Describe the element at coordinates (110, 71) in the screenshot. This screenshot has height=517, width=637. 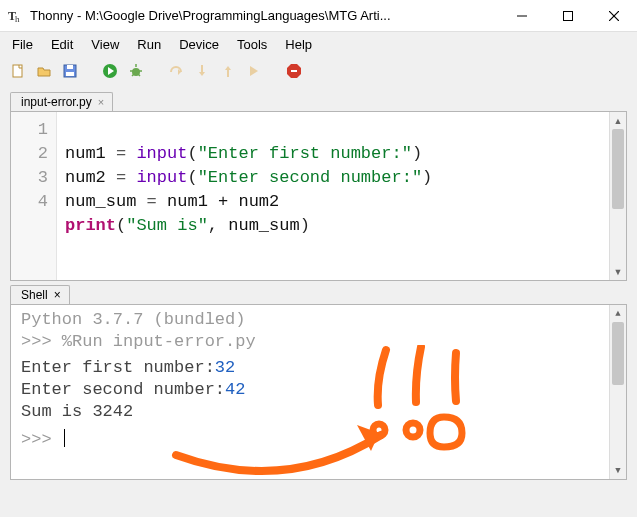
I see `run-icon` at that location.